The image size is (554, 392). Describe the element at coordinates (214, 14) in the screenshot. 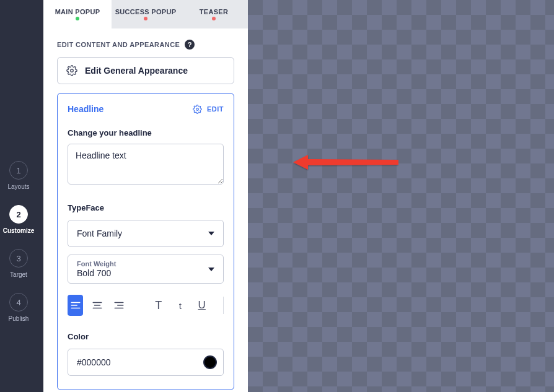

I see `tab-teaser: TEASER` at that location.